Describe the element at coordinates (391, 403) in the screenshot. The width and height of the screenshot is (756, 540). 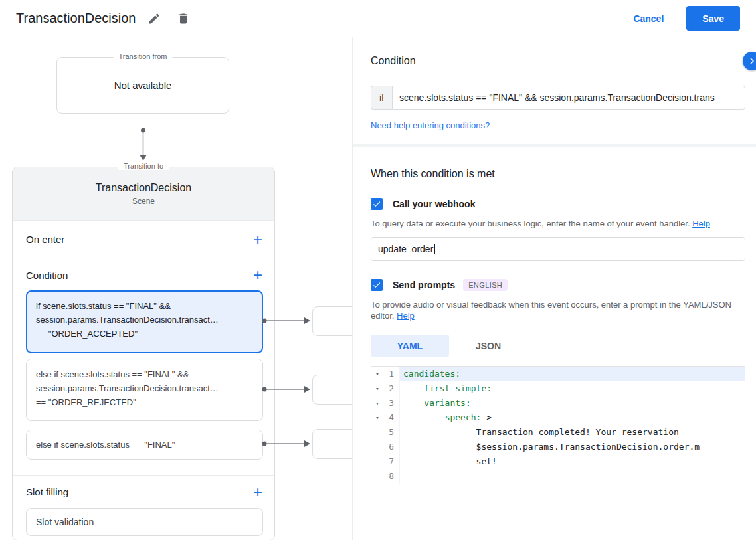
I see `line-number: 3` at that location.